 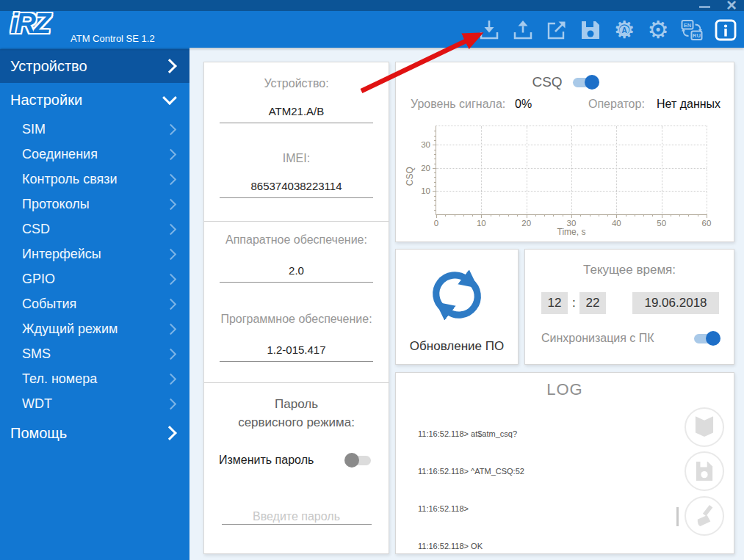 What do you see at coordinates (629, 270) in the screenshot?
I see `current-time-title: Текущее время:` at bounding box center [629, 270].